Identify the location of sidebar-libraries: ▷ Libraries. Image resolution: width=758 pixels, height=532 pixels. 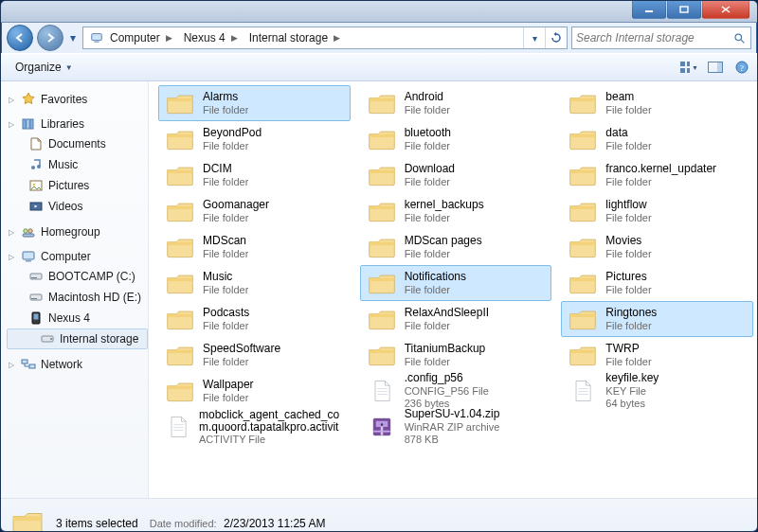
(78, 124).